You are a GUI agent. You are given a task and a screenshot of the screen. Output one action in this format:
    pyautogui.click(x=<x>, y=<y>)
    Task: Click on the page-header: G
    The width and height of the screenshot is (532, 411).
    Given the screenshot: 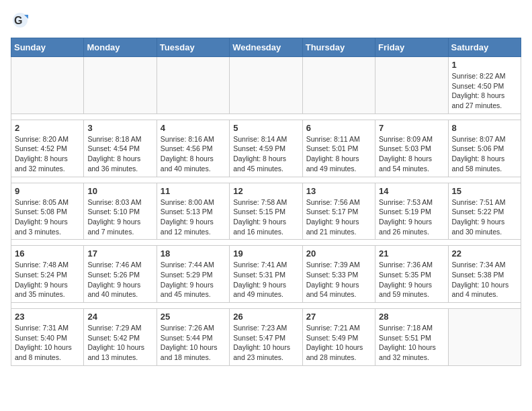 What is the action you would take?
    pyautogui.click(x=266, y=20)
    